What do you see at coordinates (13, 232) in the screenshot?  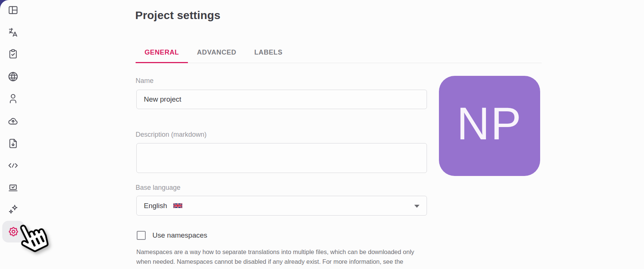 I see `settings-gear-icon` at bounding box center [13, 232].